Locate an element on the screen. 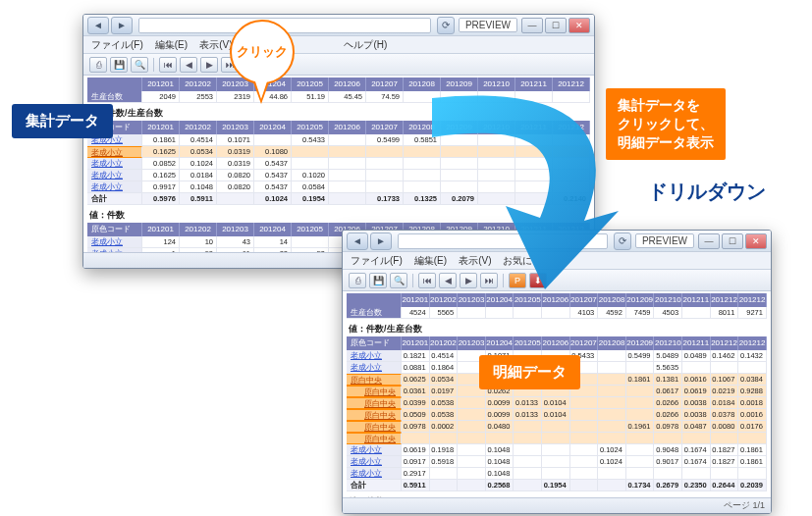 This screenshot has height=516, width=812. refresh-button: ⟳ is located at coordinates (446, 26).